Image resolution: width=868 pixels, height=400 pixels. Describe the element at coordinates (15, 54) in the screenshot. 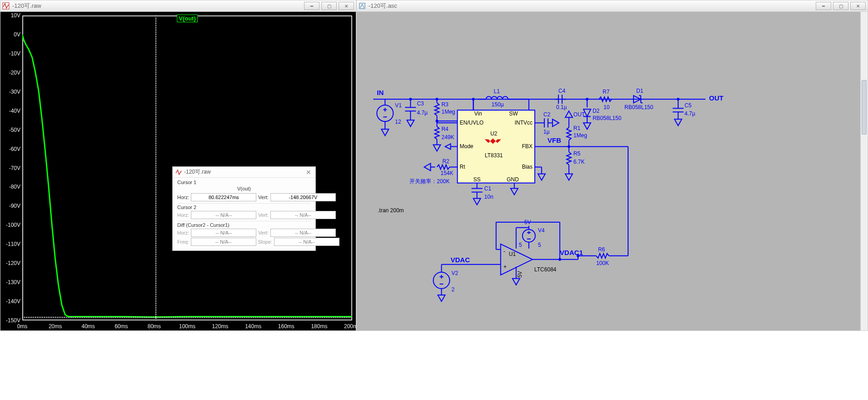

I see `y-tick: -10V` at that location.